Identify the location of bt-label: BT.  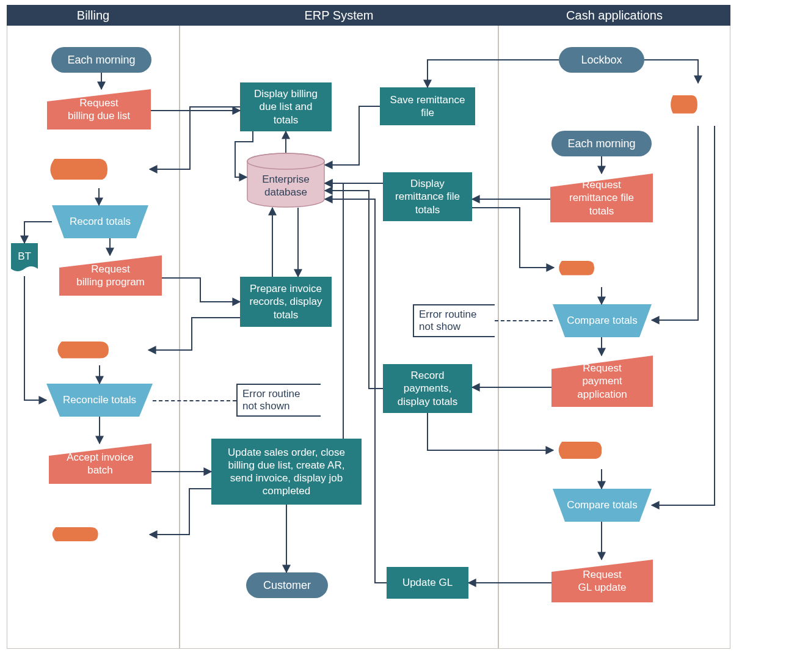
(24, 257).